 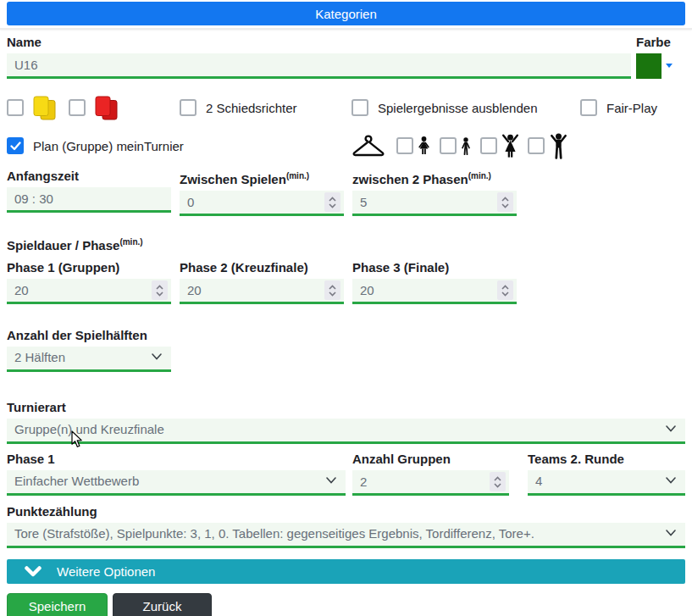 I want to click on fairplay-checkbox, so click(x=589, y=108).